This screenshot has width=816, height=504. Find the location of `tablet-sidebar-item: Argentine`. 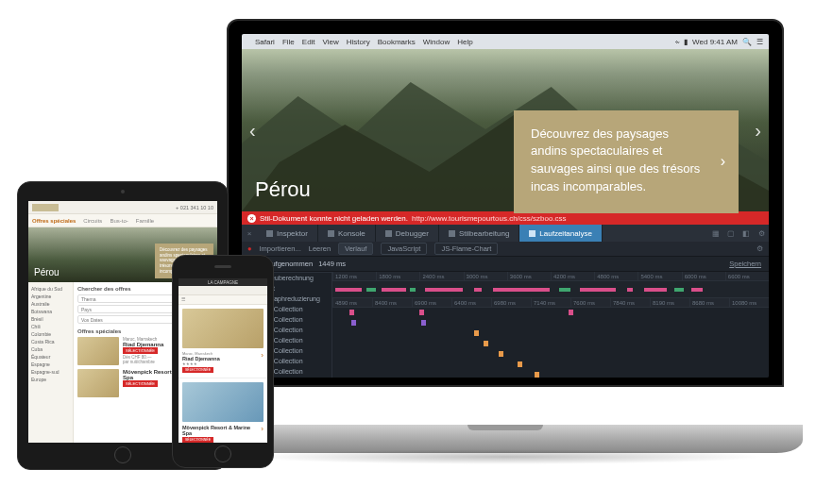

tablet-sidebar-item: Argentine is located at coordinates (51, 296).